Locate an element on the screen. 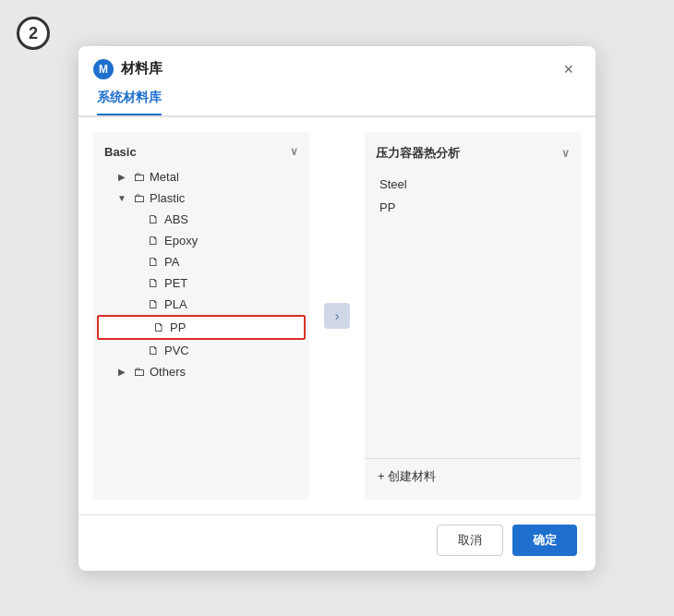  toggle-pla is located at coordinates (137, 305).